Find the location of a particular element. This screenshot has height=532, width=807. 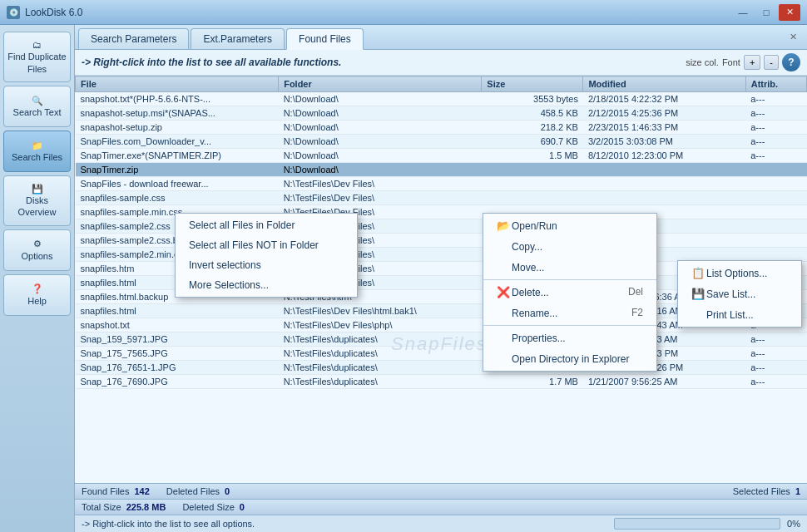

cm-list-options: 📋List Options... is located at coordinates (740, 273).